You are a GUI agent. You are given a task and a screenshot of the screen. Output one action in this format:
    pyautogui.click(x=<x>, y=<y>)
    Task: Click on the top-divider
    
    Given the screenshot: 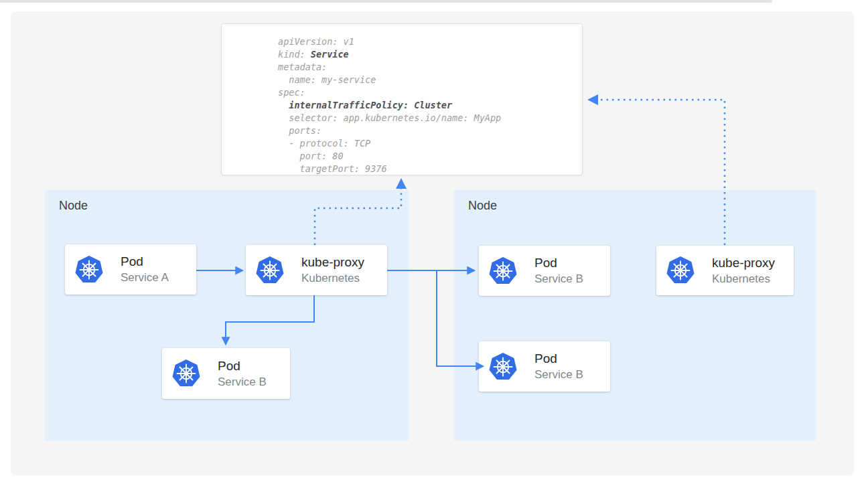 What is the action you would take?
    pyautogui.click(x=386, y=1)
    